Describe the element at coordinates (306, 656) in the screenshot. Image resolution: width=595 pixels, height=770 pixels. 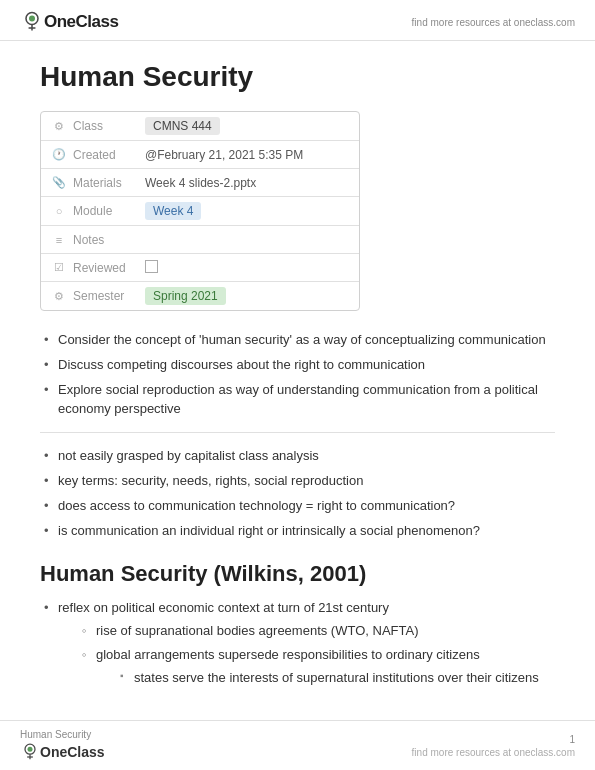
I see `sub-bullet-list: rise of supranational bodies agreements …` at that location.